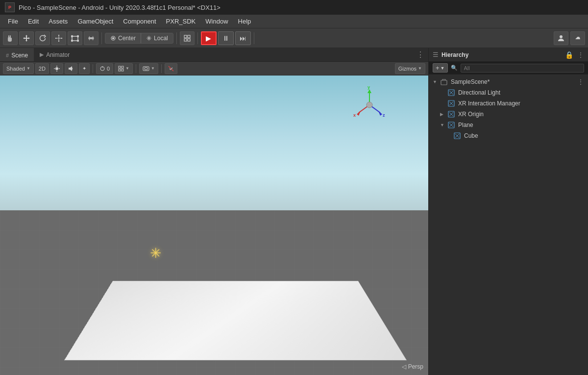 The height and width of the screenshot is (375, 588). What do you see at coordinates (149, 69) in the screenshot?
I see `camera-framing: ▼` at bounding box center [149, 69].